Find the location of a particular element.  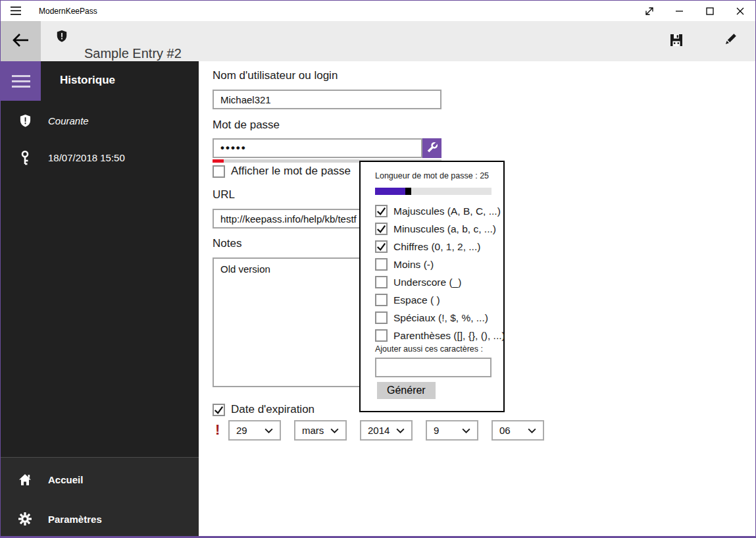

password-generator-button is located at coordinates (432, 148).